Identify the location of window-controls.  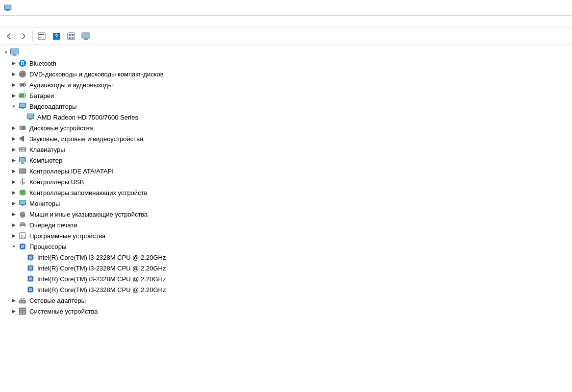
(534, 8).